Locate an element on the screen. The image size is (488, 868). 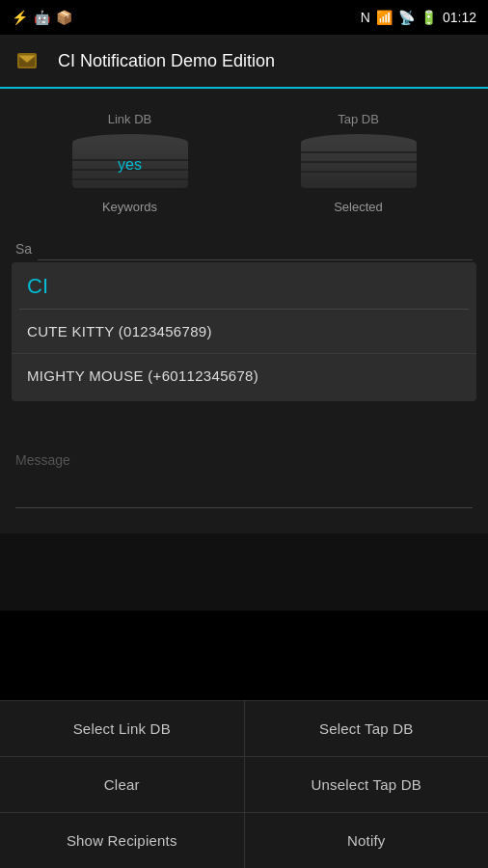
autocomplete-input-row: CI is located at coordinates (244, 285).